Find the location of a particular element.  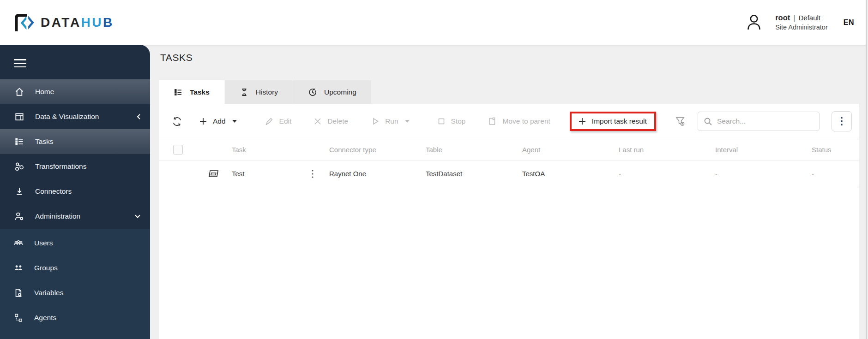

last-run-cell: - is located at coordinates (667, 173).